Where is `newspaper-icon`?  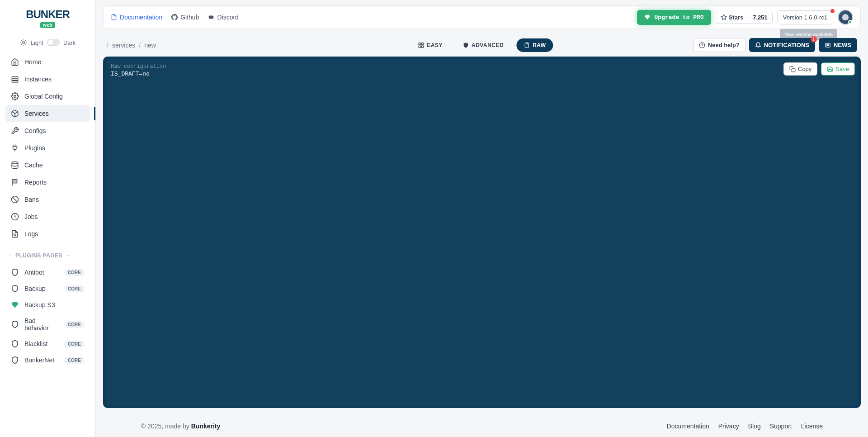
newspaper-icon is located at coordinates (828, 45).